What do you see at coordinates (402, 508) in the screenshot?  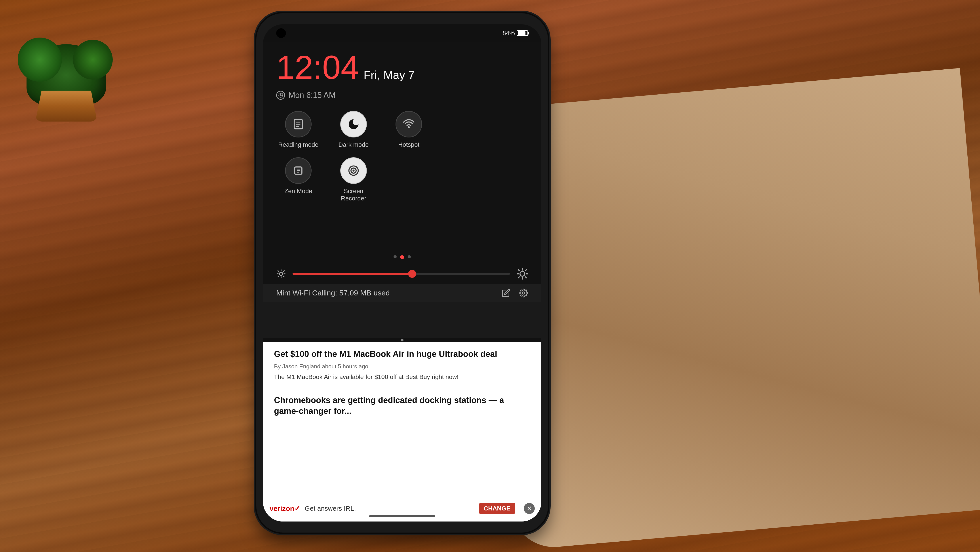 I see `ad-banner: verizon✓ Get answers IRL. CHANGE ✕` at bounding box center [402, 508].